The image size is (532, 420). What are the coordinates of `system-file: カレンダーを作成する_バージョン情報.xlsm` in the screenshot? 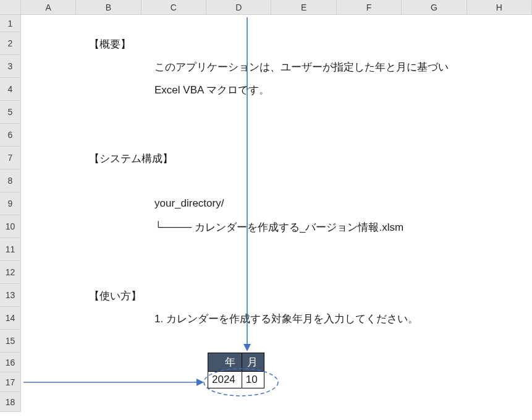 It's located at (299, 228).